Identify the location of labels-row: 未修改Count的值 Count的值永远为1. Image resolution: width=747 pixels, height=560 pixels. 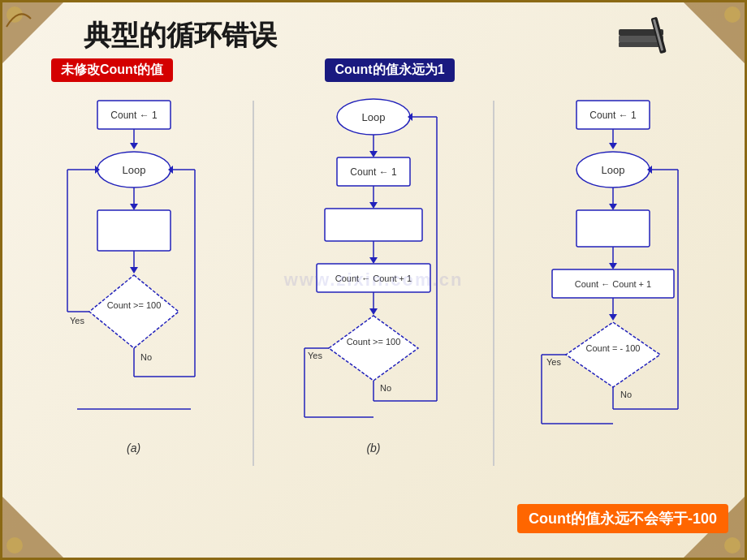
(374, 73).